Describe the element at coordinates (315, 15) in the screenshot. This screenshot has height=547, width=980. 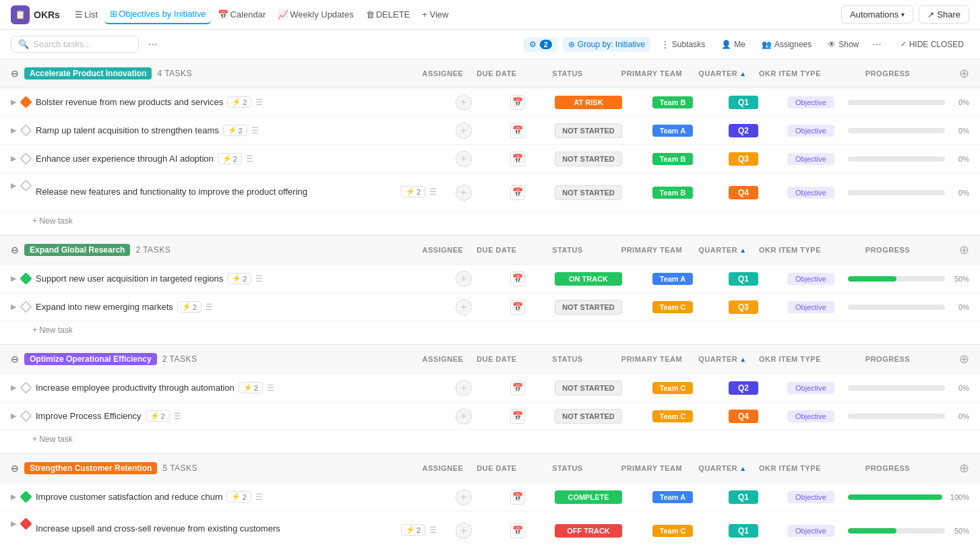
I see `tab-weekly-updates: 📈 Weekly Updates` at that location.